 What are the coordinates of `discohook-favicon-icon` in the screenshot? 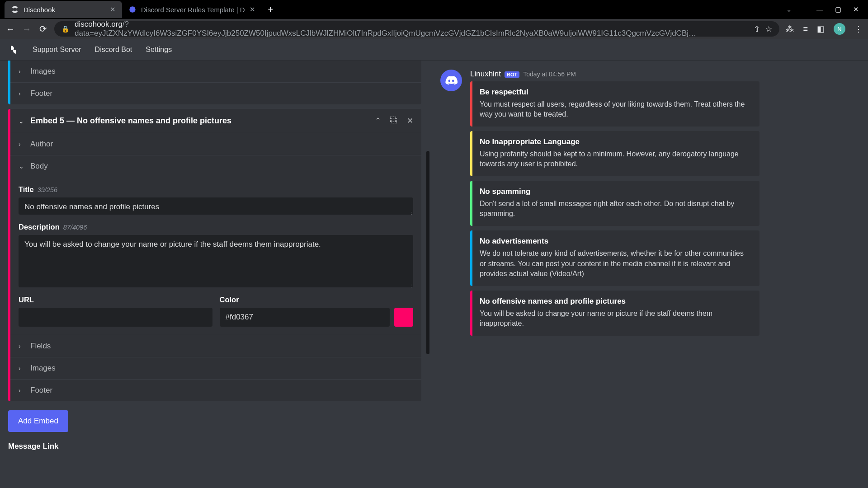 It's located at (15, 9).